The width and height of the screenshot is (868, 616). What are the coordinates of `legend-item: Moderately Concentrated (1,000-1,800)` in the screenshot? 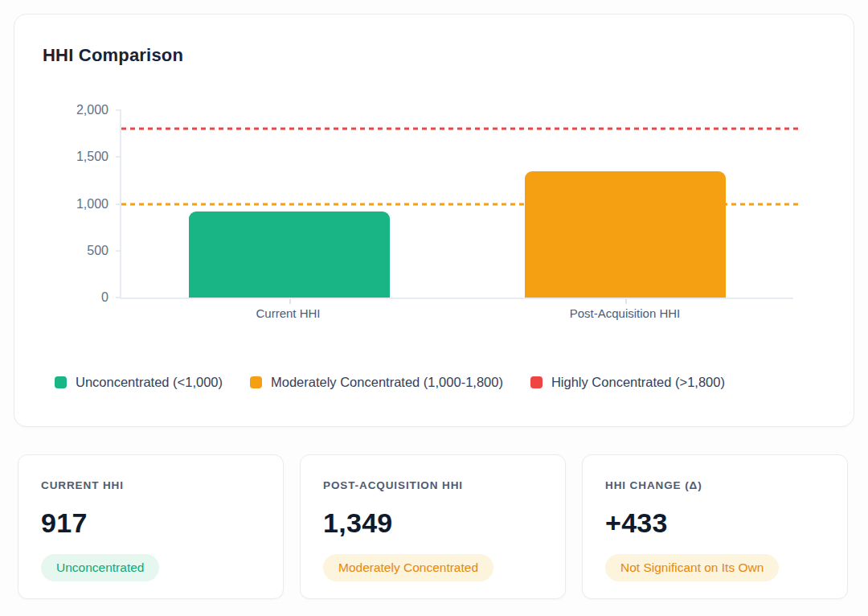 It's located at (376, 383).